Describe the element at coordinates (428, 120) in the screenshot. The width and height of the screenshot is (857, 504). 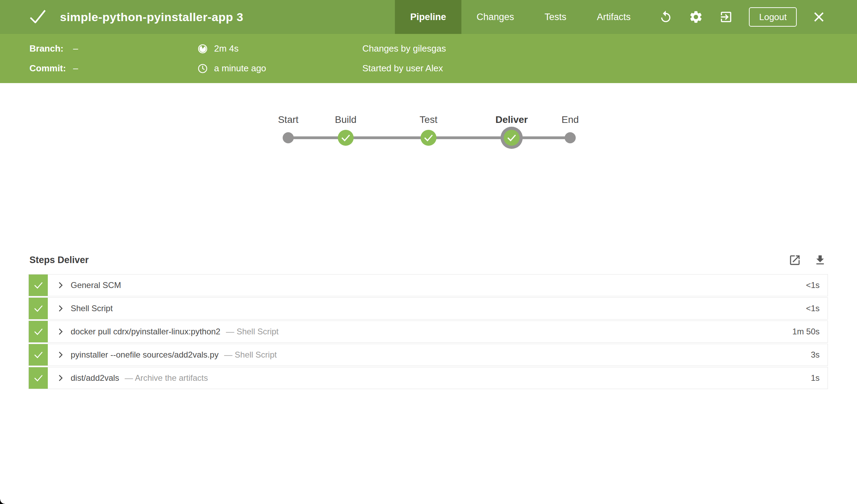
I see `stage-label: Test` at that location.